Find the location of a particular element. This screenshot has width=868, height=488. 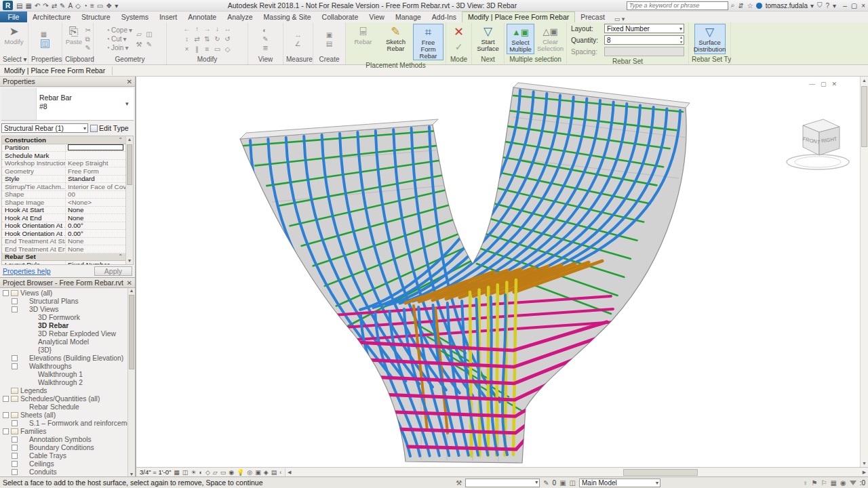

tree-item: 3D Rebar Exploded View is located at coordinates (68, 333).